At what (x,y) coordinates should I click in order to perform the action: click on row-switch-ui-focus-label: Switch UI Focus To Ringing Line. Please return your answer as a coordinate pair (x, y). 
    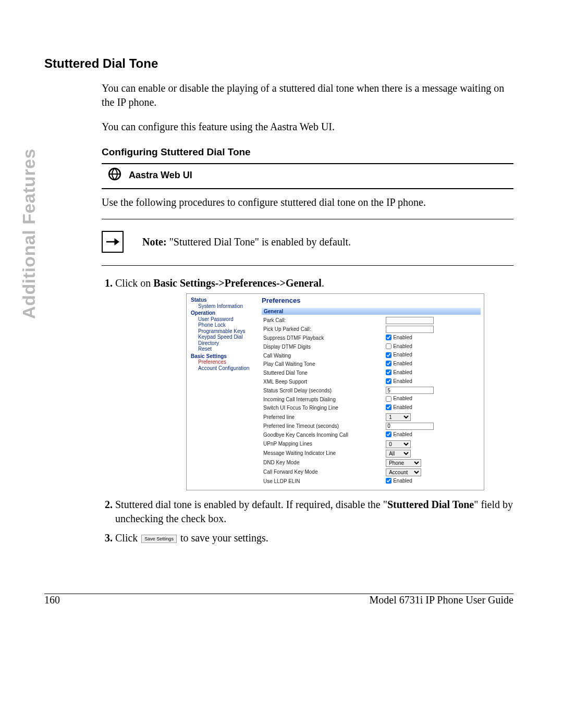
    Looking at the image, I should click on (323, 409).